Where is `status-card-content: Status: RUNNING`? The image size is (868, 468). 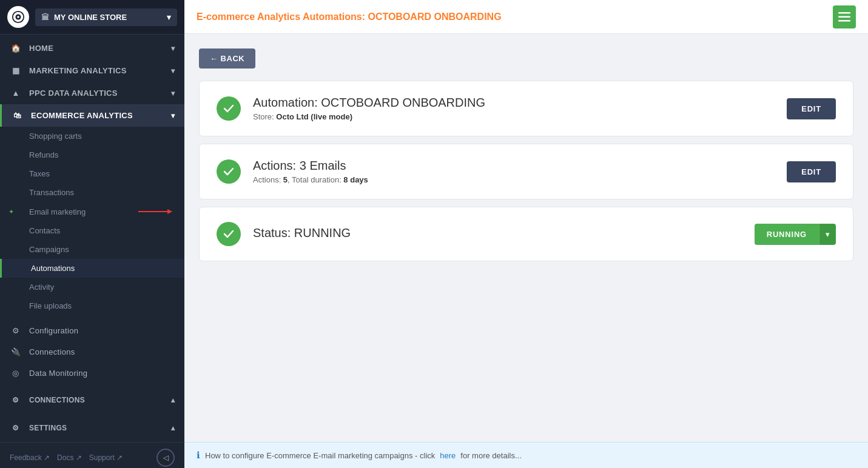
status-card-content: Status: RUNNING is located at coordinates (503, 234).